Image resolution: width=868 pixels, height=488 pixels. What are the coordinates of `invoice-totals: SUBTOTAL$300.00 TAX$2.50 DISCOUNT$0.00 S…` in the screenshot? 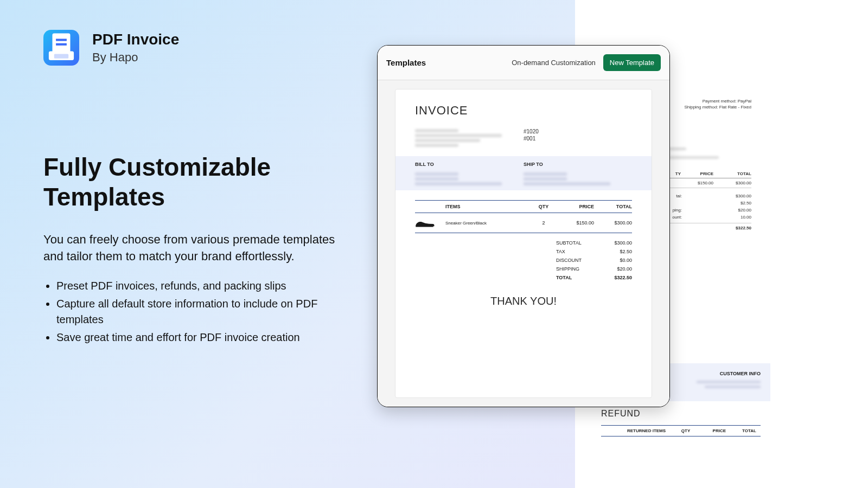 It's located at (524, 260).